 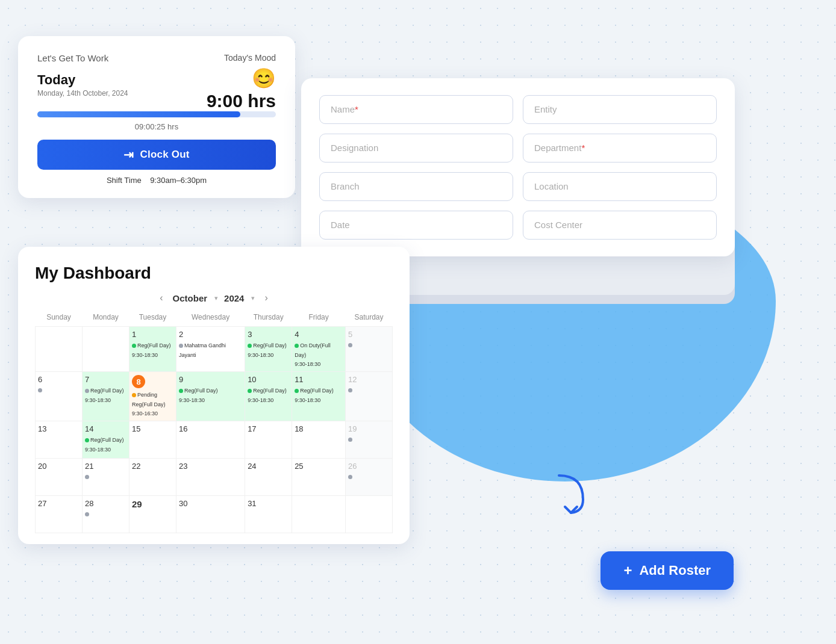 I want to click on cal-day-1: 1, so click(x=153, y=335).